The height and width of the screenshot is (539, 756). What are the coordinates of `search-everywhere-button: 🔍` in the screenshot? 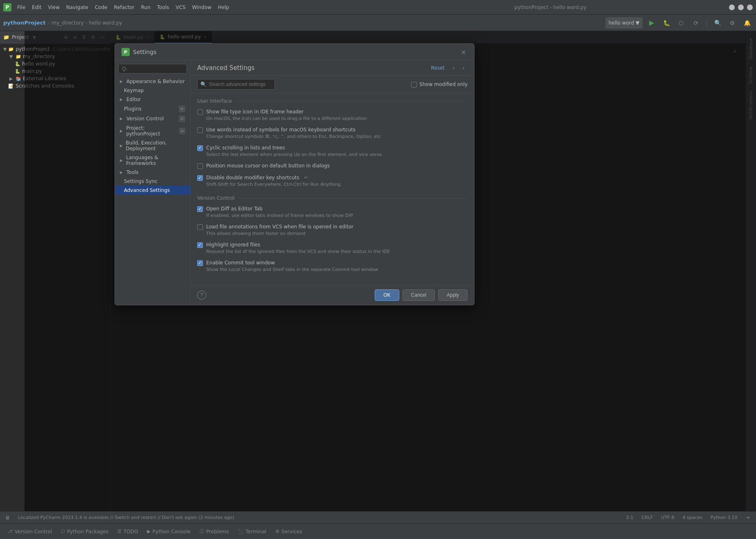 It's located at (718, 23).